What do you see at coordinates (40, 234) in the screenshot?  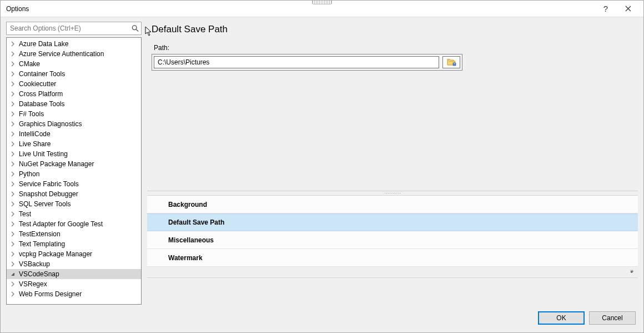 I see `tree-item-label: TestExtension` at bounding box center [40, 234].